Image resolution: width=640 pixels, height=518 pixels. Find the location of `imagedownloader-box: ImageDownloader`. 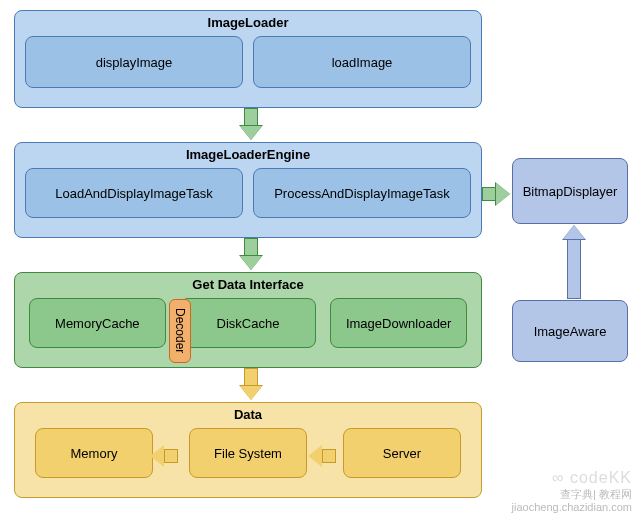

imagedownloader-box: ImageDownloader is located at coordinates (398, 323).